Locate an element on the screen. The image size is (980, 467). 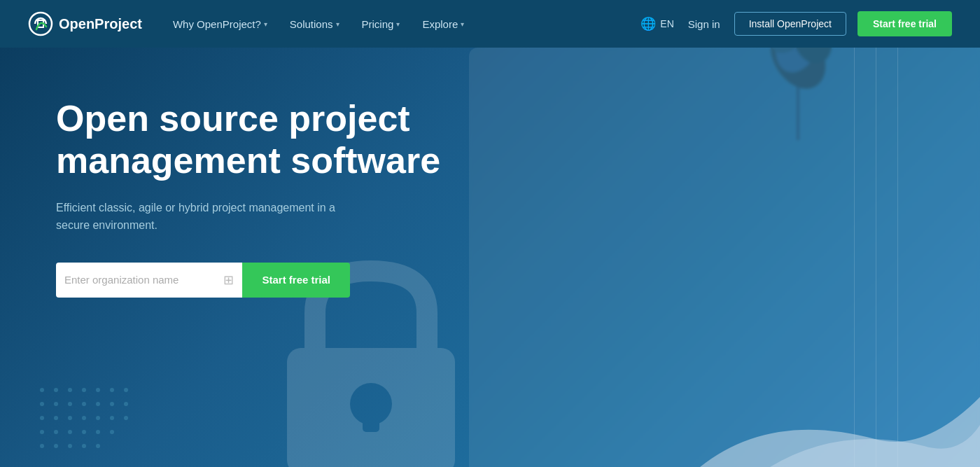
input-domain-icon: ⊞ is located at coordinates (228, 280).